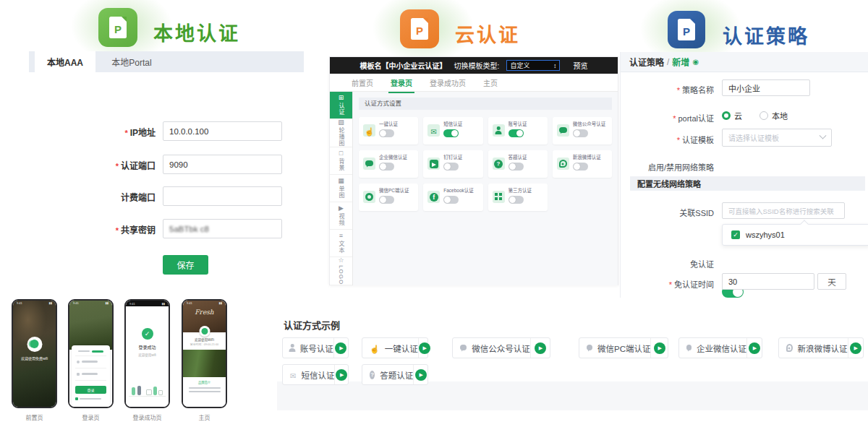 Image resolution: width=868 pixels, height=427 pixels. I want to click on tab-local-aaa: 本地AAA, so click(65, 62).